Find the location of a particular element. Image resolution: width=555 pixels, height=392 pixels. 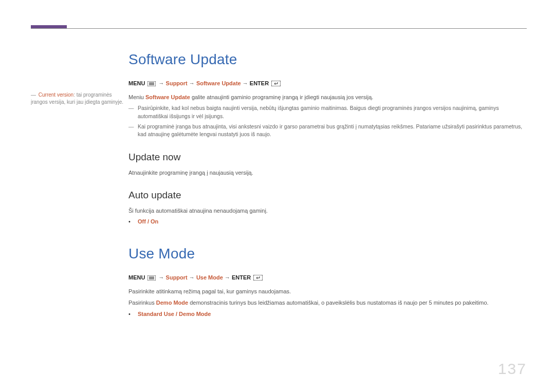

auto-update-body: Ši funkcija automatiškai atnaujina nenau… is located at coordinates (328, 211).